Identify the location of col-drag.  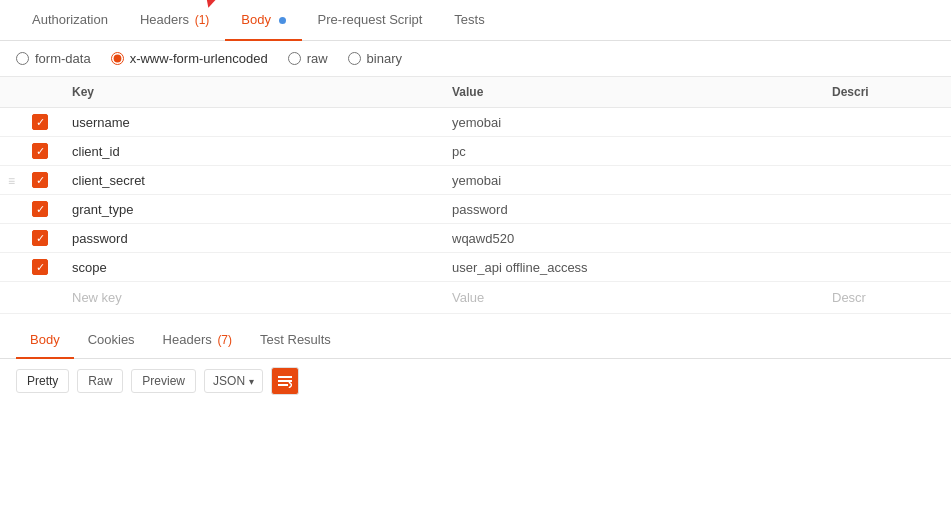
(12, 92).